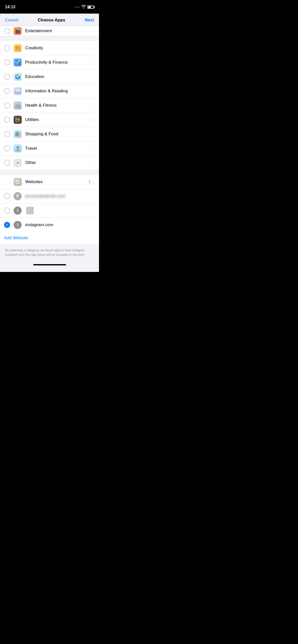 Image resolution: width=298 pixels, height=644 pixels. I want to click on list-item-information-reading: 📖 Information & Reading ›, so click(49, 91).